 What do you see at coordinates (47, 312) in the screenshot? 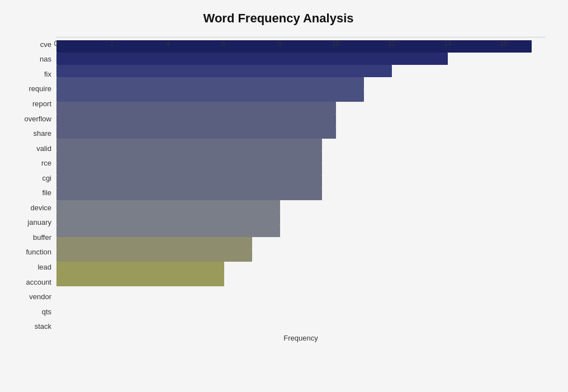
I see `y-label: qts` at bounding box center [47, 312].